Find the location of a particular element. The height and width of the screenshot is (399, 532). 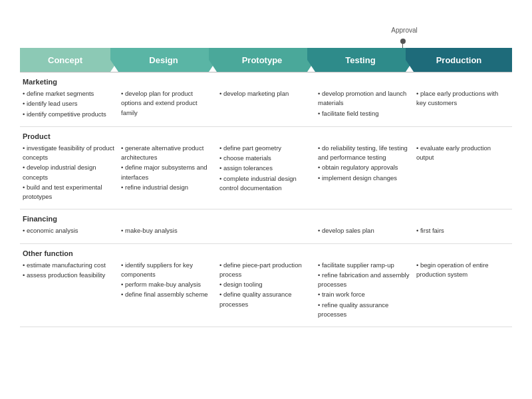

section-header-row: Product is located at coordinates (266, 134).